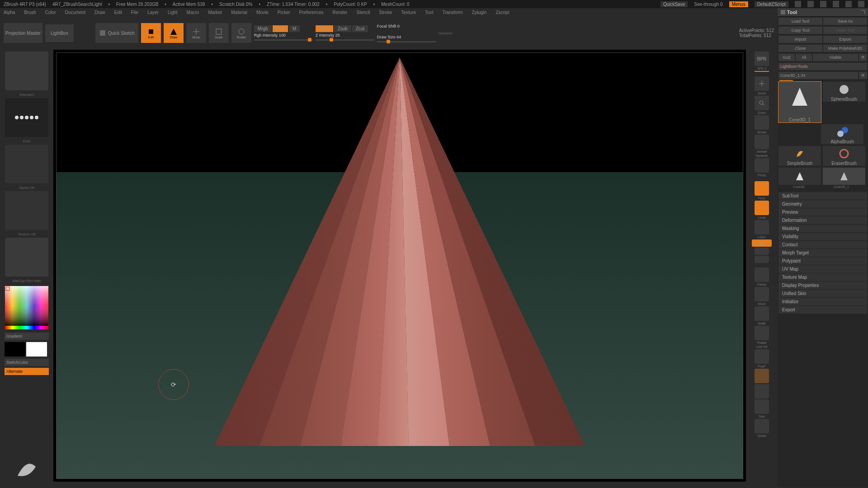 The height and width of the screenshot is (488, 868). Describe the element at coordinates (787, 57) in the screenshot. I see `goz-button: GoZ` at that location.